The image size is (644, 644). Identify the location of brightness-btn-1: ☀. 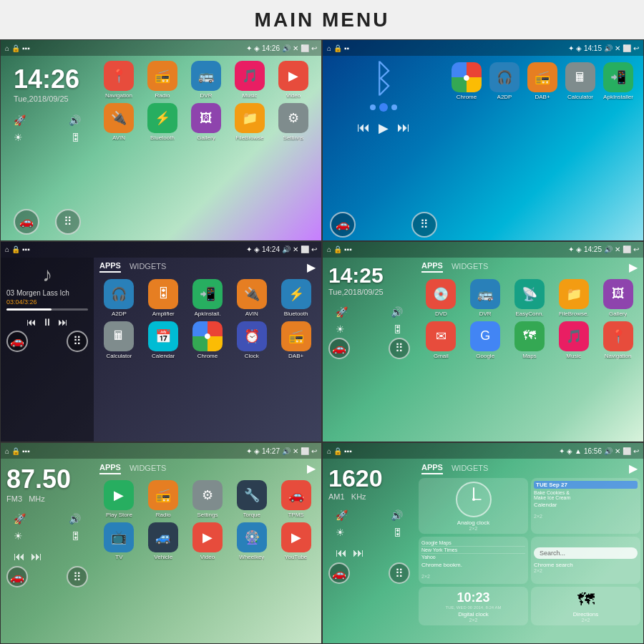
(19, 137).